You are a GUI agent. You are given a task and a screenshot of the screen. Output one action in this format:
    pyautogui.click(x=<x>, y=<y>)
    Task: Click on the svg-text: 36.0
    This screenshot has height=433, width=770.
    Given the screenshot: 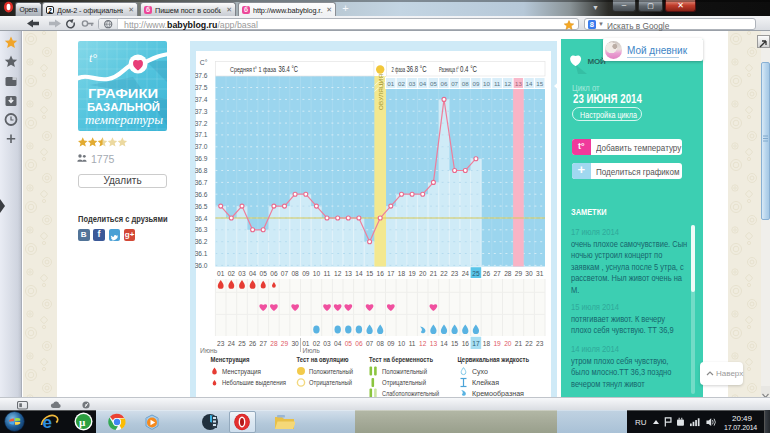 What is the action you would take?
    pyautogui.click(x=202, y=266)
    